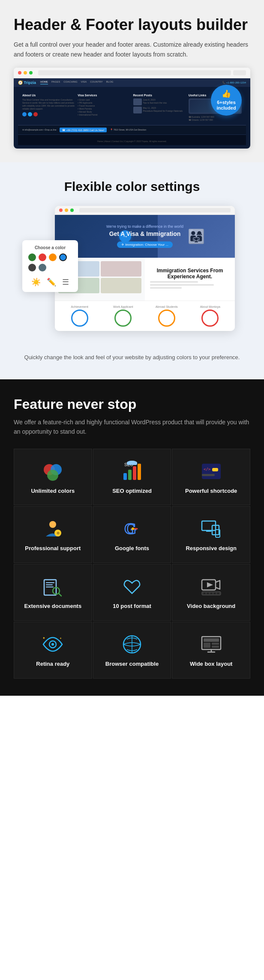 The image size is (264, 980). I want to click on browser-bar-color, so click(145, 211).